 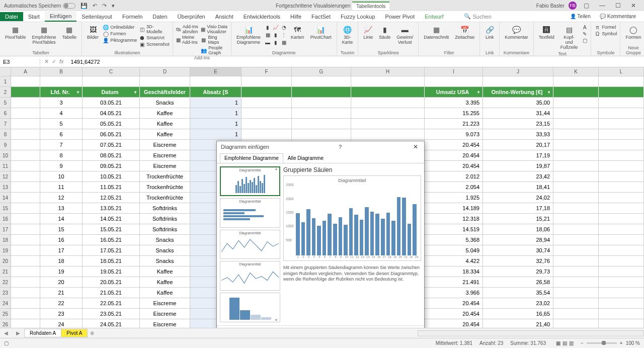 I want to click on cell: 21.223, so click(x=454, y=124).